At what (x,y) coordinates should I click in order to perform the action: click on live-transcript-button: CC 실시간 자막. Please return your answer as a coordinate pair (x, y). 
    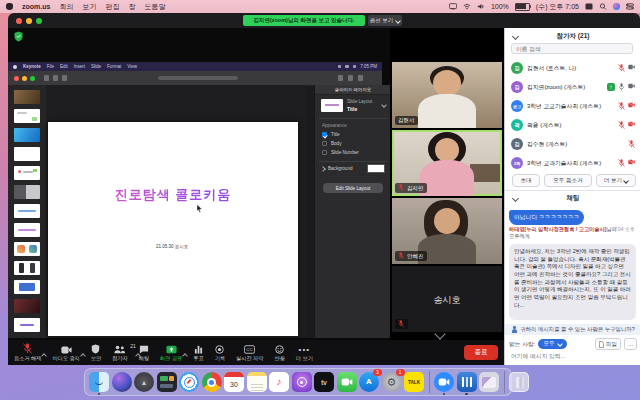
    Looking at the image, I should click on (250, 352).